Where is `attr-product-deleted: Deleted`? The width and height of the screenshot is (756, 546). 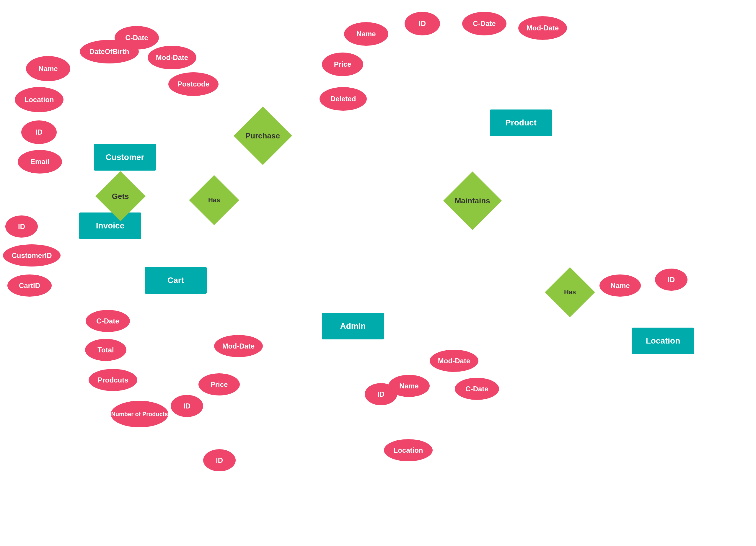
attr-product-deleted: Deleted is located at coordinates (343, 99).